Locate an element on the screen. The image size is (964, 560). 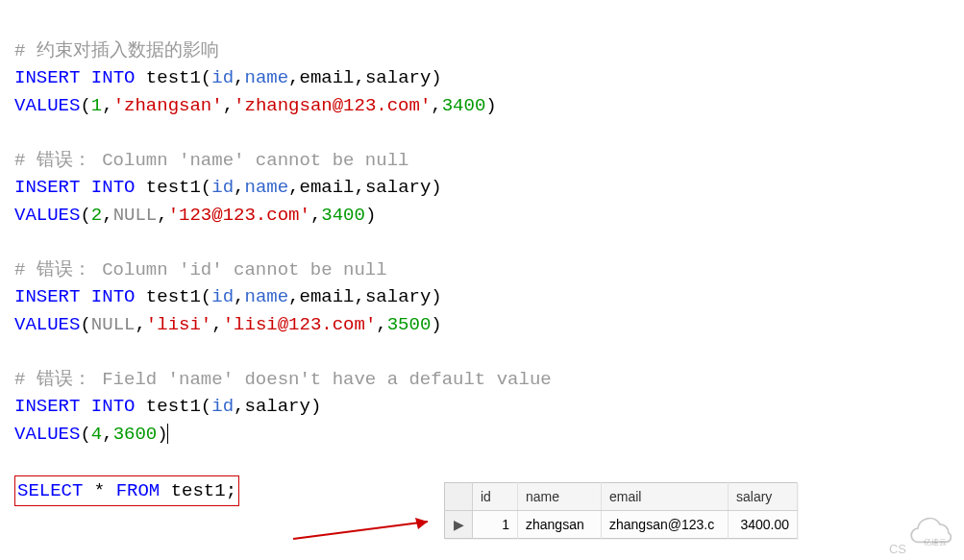
comment-4: # 错误： Field 'name' doesn't have a defaul… is located at coordinates (283, 379).